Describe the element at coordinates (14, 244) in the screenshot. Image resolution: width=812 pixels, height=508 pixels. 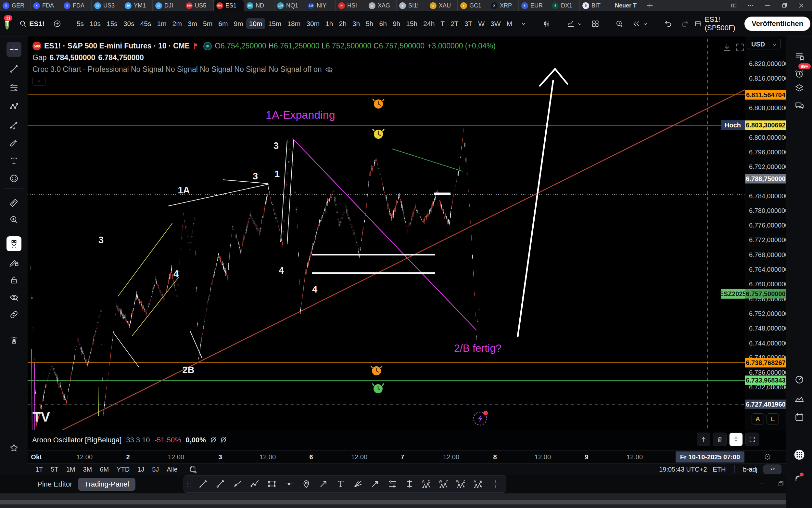
I see `magnet-tool` at that location.